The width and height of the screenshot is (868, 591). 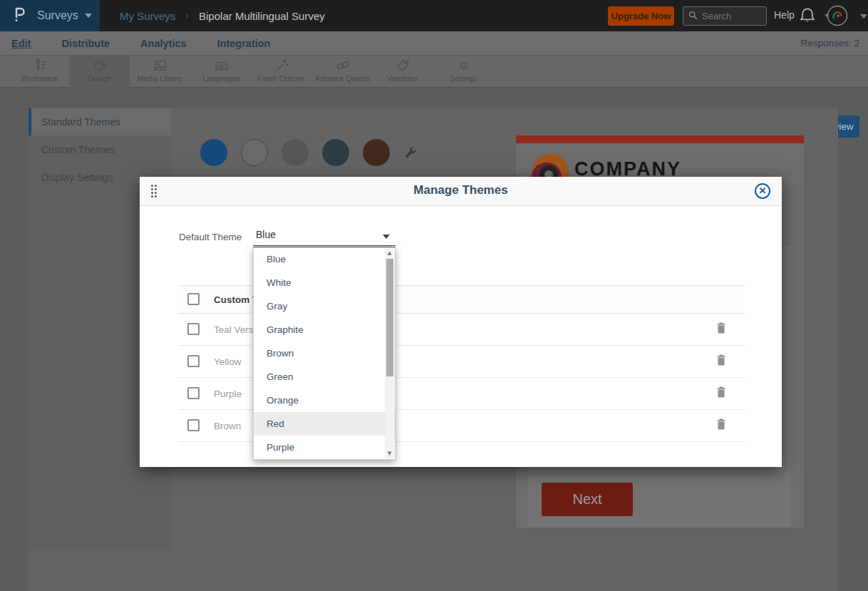 What do you see at coordinates (244, 43) in the screenshot?
I see `tab-integration: Integration` at bounding box center [244, 43].